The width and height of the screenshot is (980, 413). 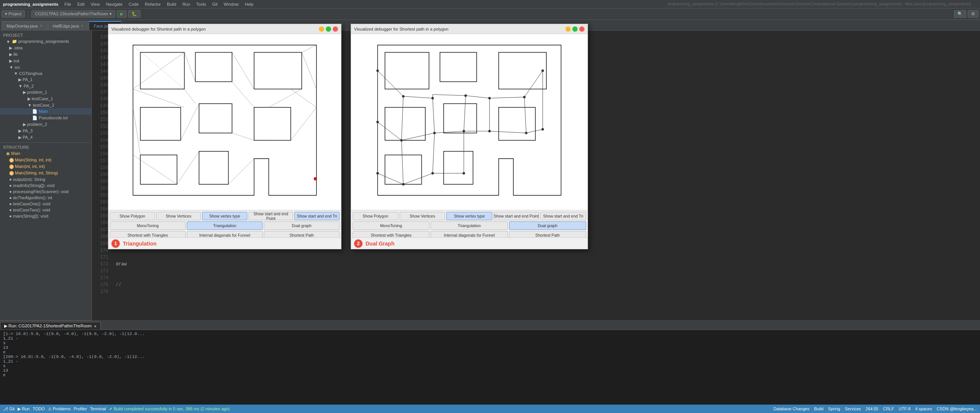 I want to click on viz1-dual-graph-btn: Dual graph, so click(x=302, y=226).